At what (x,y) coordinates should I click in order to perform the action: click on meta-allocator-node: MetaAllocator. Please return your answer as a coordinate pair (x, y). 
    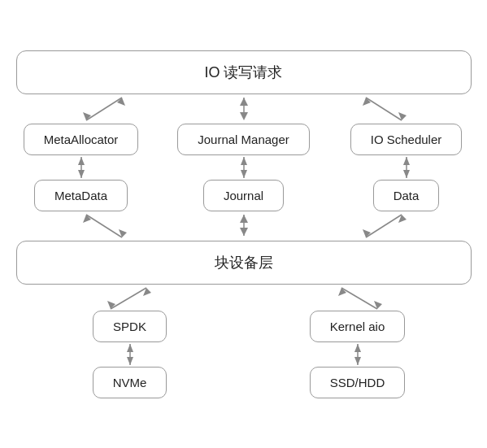
    Looking at the image, I should click on (81, 140).